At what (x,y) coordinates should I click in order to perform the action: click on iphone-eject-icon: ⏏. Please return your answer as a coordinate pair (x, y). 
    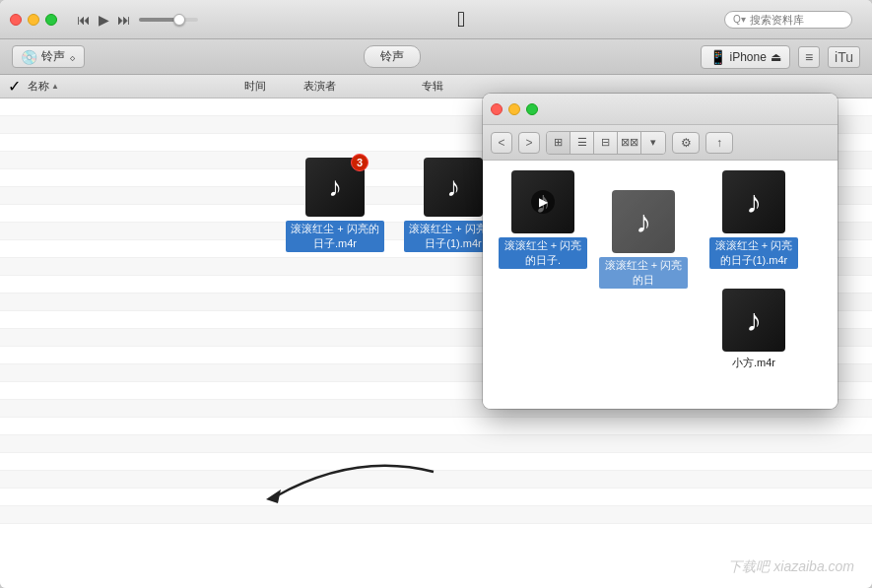
    Looking at the image, I should click on (776, 57).